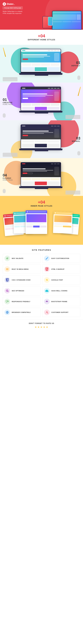 Image resolution: width=83 pixels, height=644 pixels. What do you see at coordinates (22, 312) in the screenshot?
I see `feature-browser: BROWSER COMPATIBLE` at bounding box center [22, 312].